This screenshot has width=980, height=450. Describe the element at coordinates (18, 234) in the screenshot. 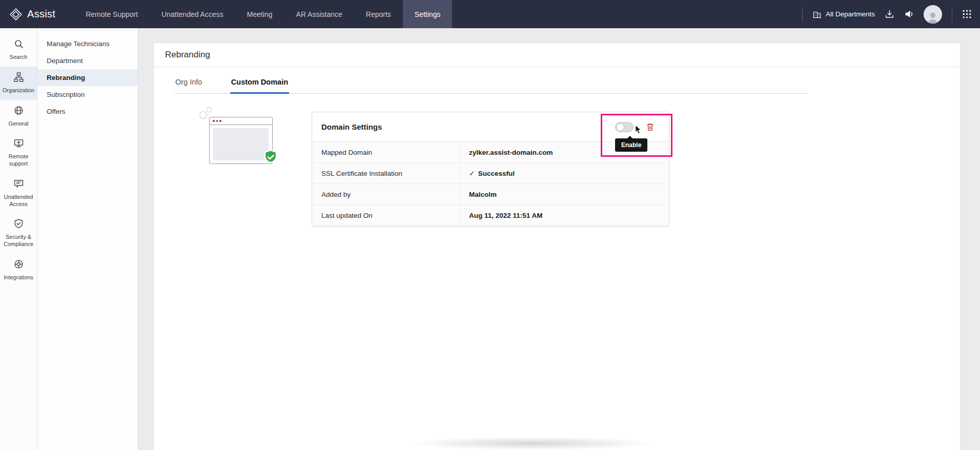

I see `rail-item-security-compliance: Security & Compliance` at that location.